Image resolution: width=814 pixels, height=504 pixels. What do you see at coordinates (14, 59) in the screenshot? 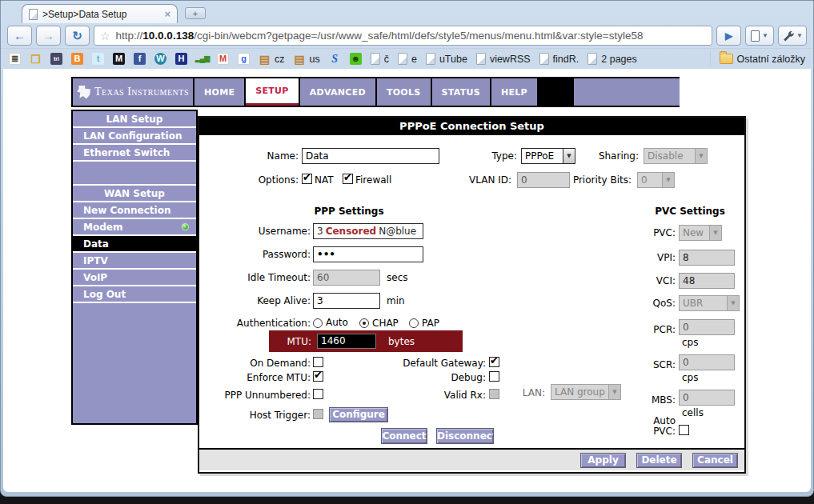
I see `bookmark-notes: ≣` at bounding box center [14, 59].